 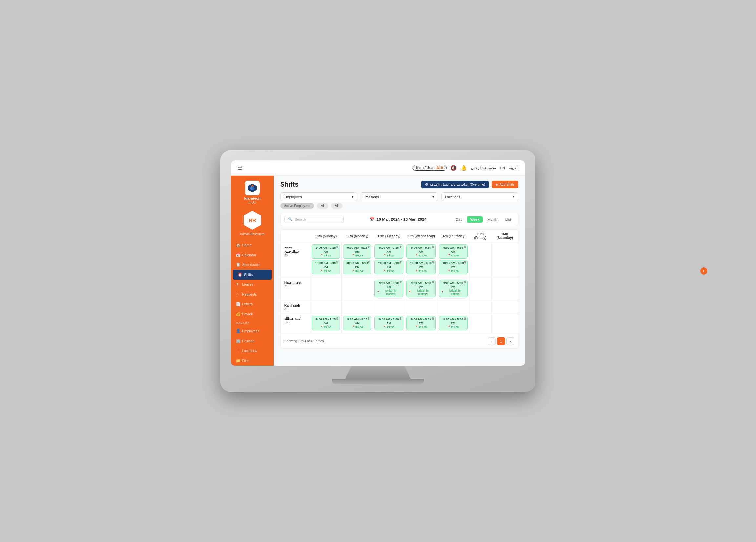 What do you see at coordinates (238, 351) in the screenshot?
I see `locations-icon: 📍` at bounding box center [238, 351].